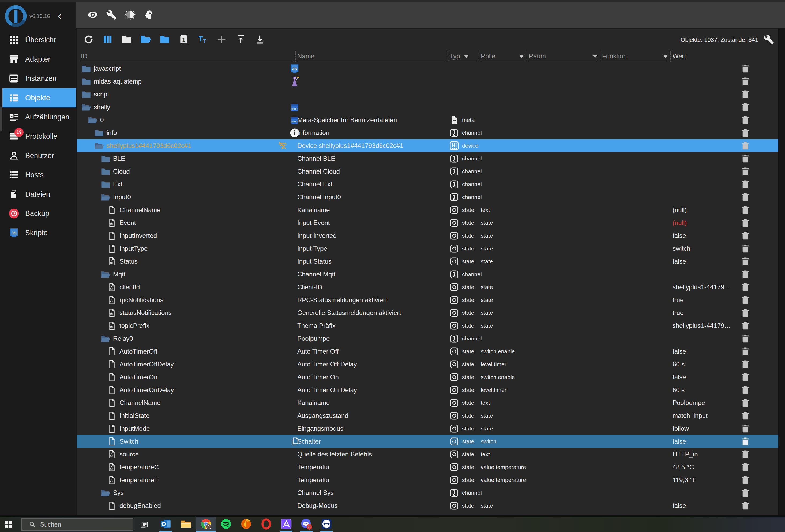  I want to click on taskbar-app-affinity, so click(286, 525).